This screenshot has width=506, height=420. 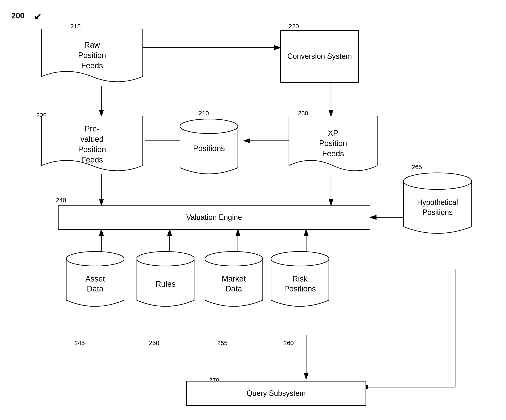 I want to click on market-data-ref: 255, so click(x=222, y=343).